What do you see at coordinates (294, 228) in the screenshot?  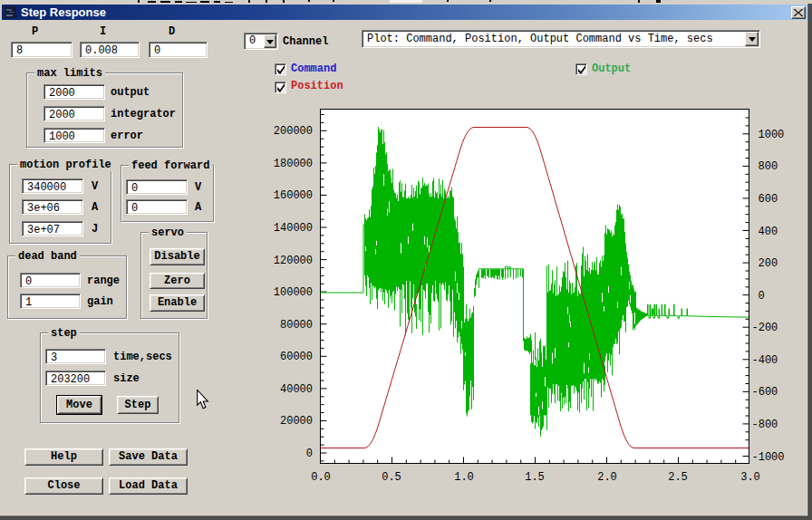 I see `svg-text: 140000` at bounding box center [294, 228].